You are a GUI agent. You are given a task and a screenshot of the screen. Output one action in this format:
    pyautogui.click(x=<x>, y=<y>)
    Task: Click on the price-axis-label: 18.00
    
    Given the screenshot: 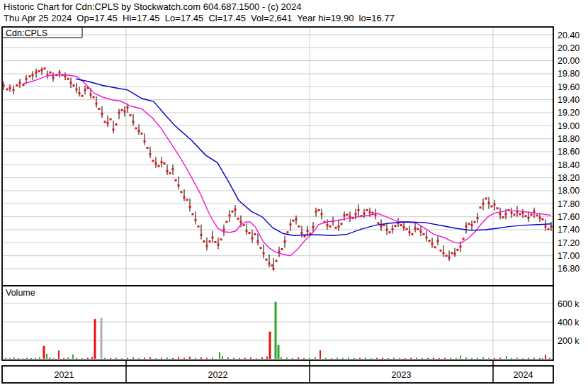 What is the action you would take?
    pyautogui.click(x=568, y=191)
    